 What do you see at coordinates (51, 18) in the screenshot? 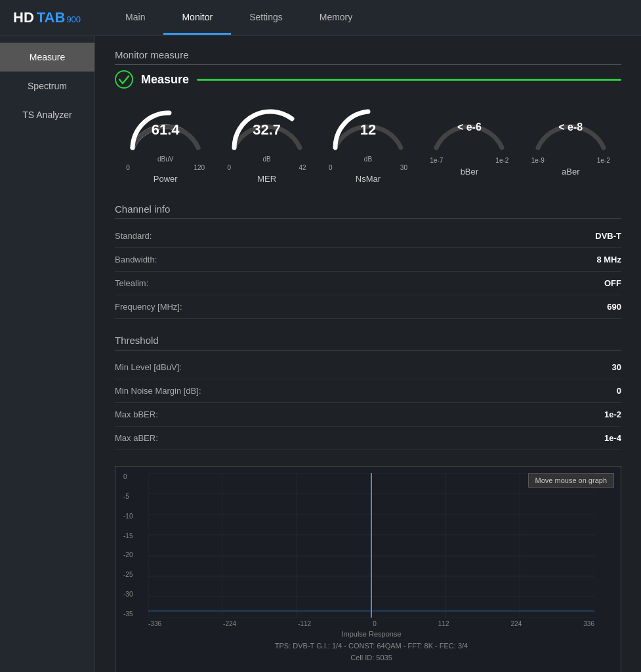
I see `logo-tab: TAB` at bounding box center [51, 18].